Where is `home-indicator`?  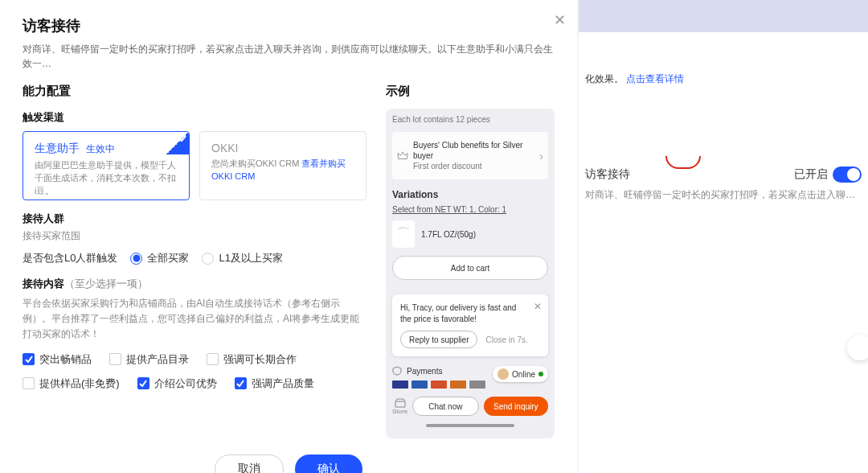 home-indicator is located at coordinates (470, 426).